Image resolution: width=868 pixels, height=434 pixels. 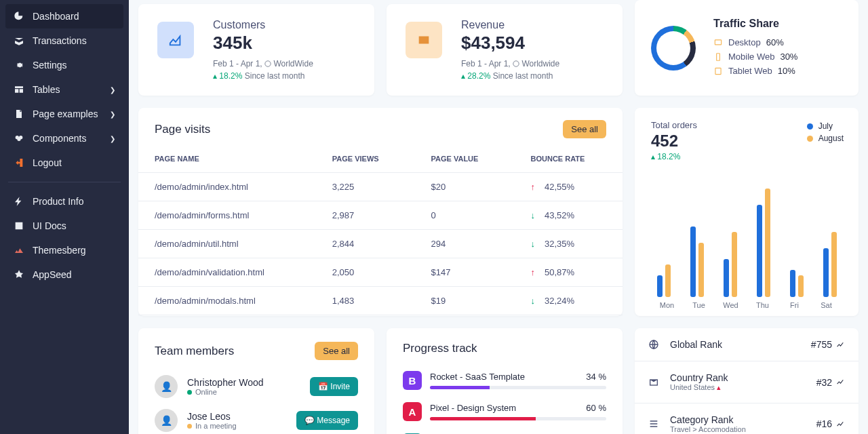 I want to click on sidebar-item-transactions: Transactions, so click(x=64, y=41).